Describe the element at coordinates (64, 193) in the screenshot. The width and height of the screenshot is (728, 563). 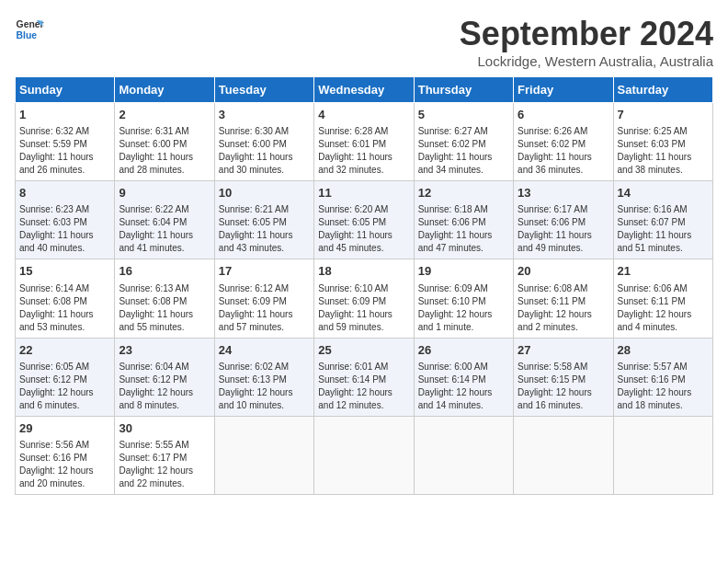
I see `day-number: 8` at that location.